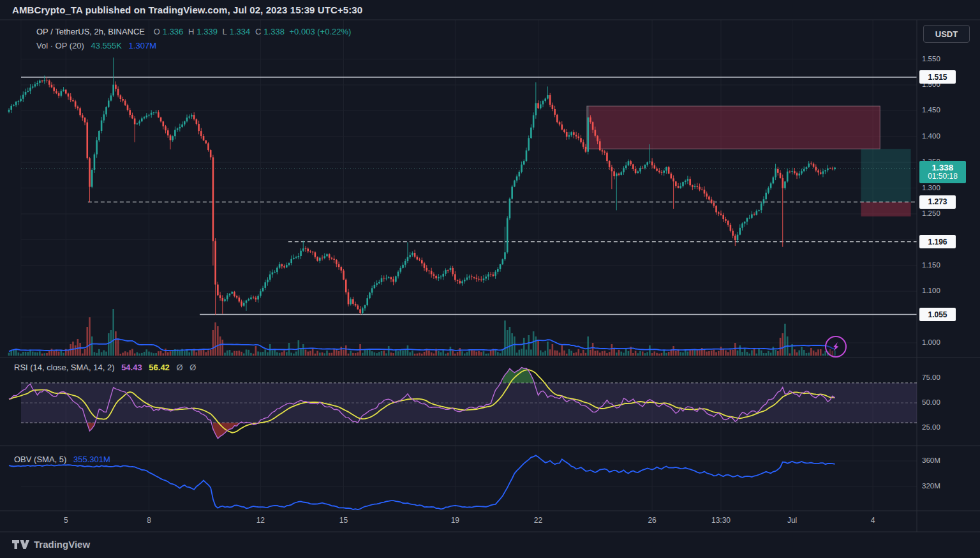 This screenshot has width=980, height=558. Describe the element at coordinates (207, 32) in the screenshot. I see `high-value: 1.339` at that location.